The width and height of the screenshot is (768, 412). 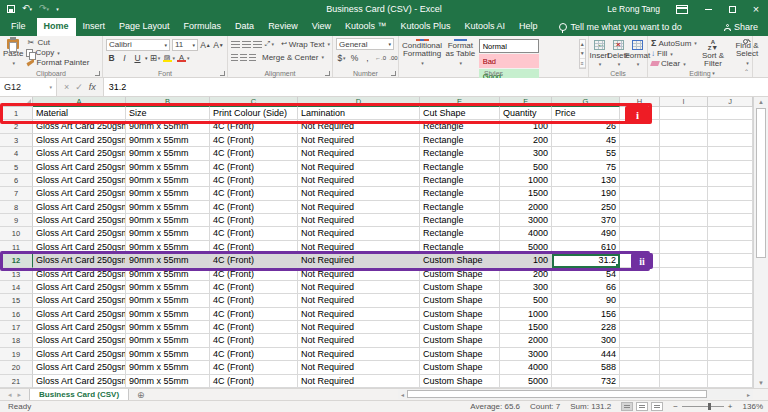 What do you see at coordinates (586, 248) in the screenshot?
I see `cell: 610` at bounding box center [586, 248].